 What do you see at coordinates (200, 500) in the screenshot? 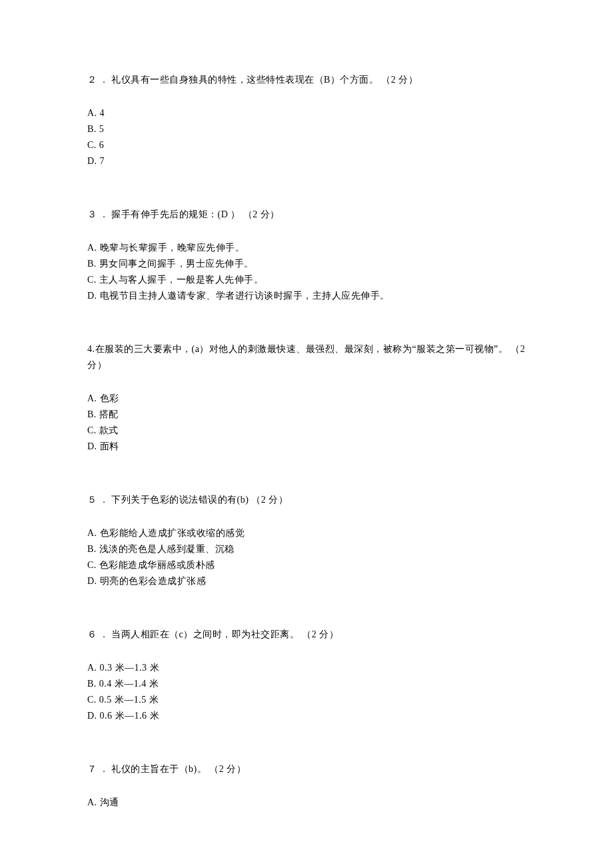
I see `question-body: 下列关于色彩的说法错误的有(b) （2 分）` at bounding box center [200, 500].